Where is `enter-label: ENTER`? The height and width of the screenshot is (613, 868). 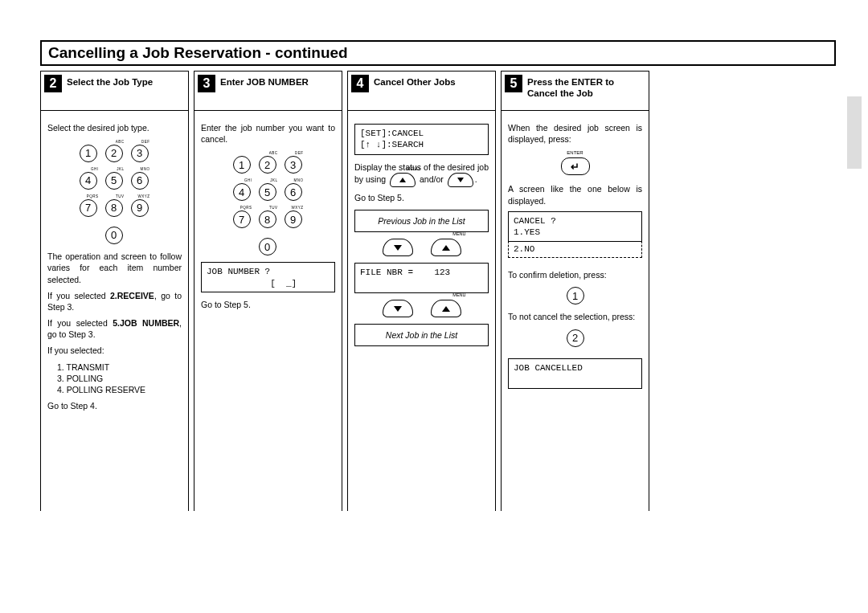
enter-label: ENTER is located at coordinates (575, 153).